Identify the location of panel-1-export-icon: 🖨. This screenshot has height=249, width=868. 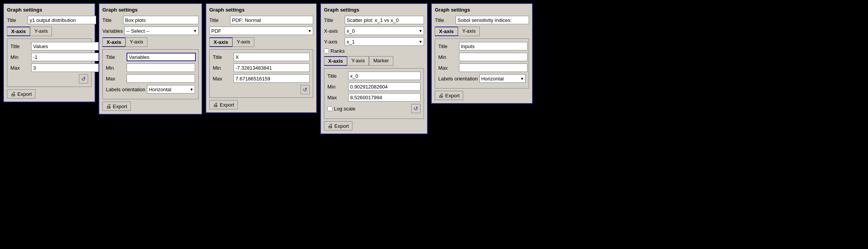
(13, 94).